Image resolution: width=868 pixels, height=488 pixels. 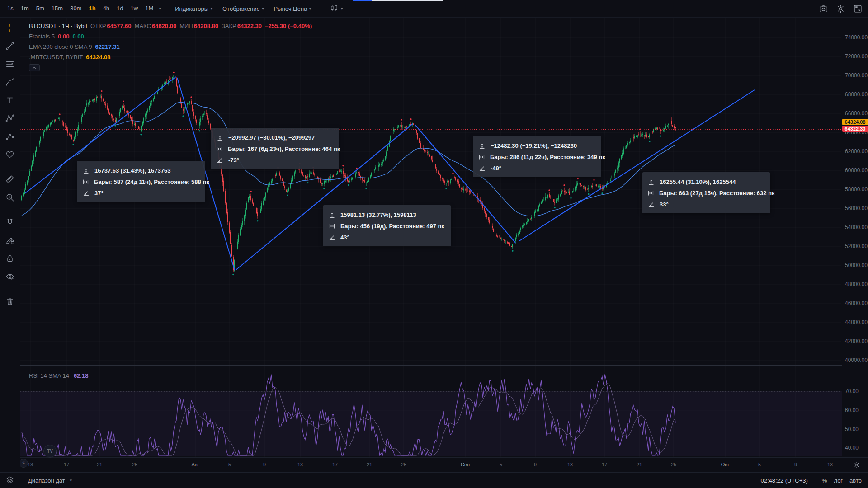 I want to click on drawing-lock-icon, so click(x=10, y=240).